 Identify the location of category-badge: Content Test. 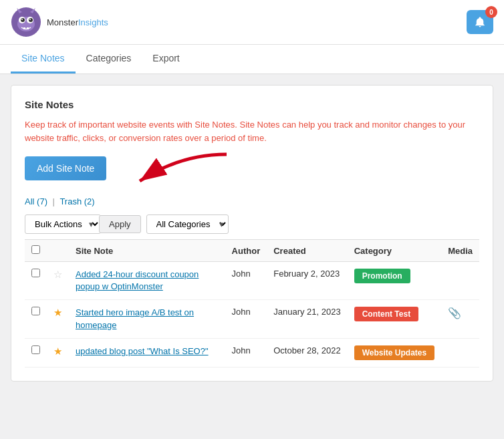
(386, 314).